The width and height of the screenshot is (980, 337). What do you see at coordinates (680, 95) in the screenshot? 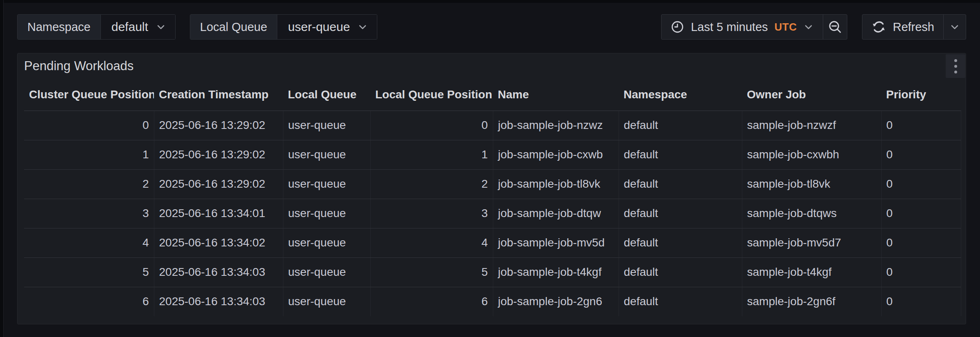
I see `column-header-namespace: Namespace` at bounding box center [680, 95].